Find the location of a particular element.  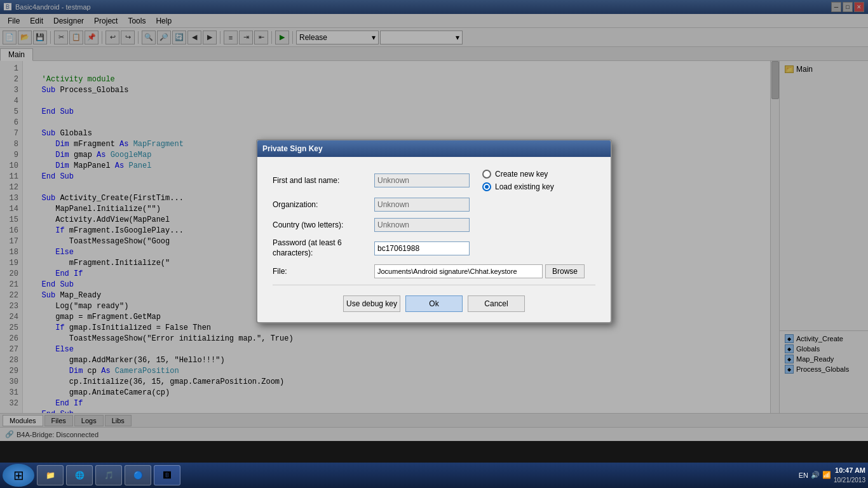

explorer-icon: 📁 is located at coordinates (50, 475).